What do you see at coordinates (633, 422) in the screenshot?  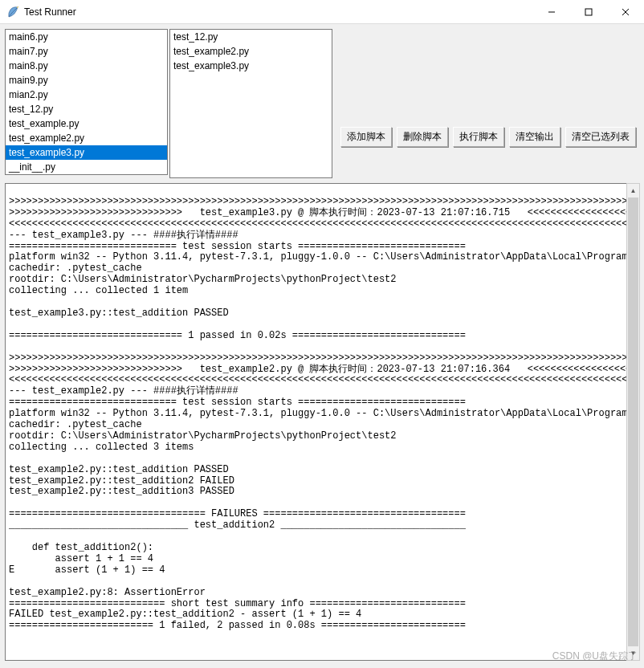 I see `scroll-thumb` at bounding box center [633, 422].